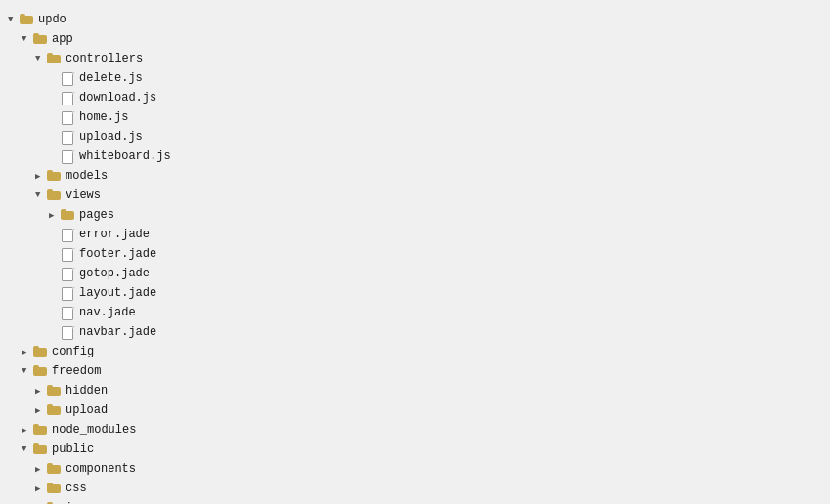 The height and width of the screenshot is (504, 830). I want to click on tree-item-models: models, so click(415, 176).